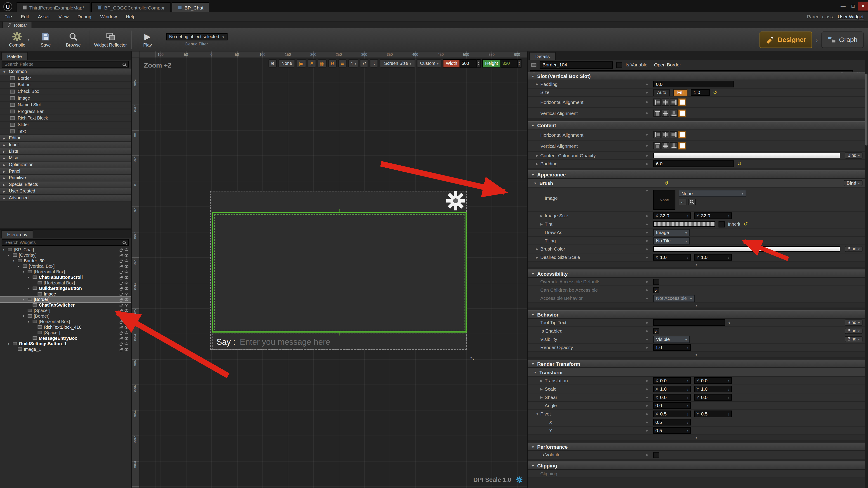 The image size is (868, 488). What do you see at coordinates (664, 200) in the screenshot?
I see `image-asset-thumbnail: None` at bounding box center [664, 200].